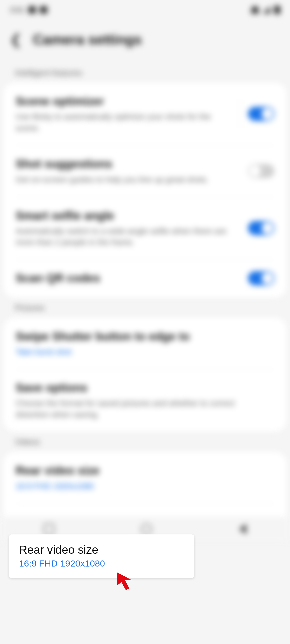 Image resolution: width=290 pixels, height=644 pixels. What do you see at coordinates (147, 529) in the screenshot?
I see `home-icon` at bounding box center [147, 529].